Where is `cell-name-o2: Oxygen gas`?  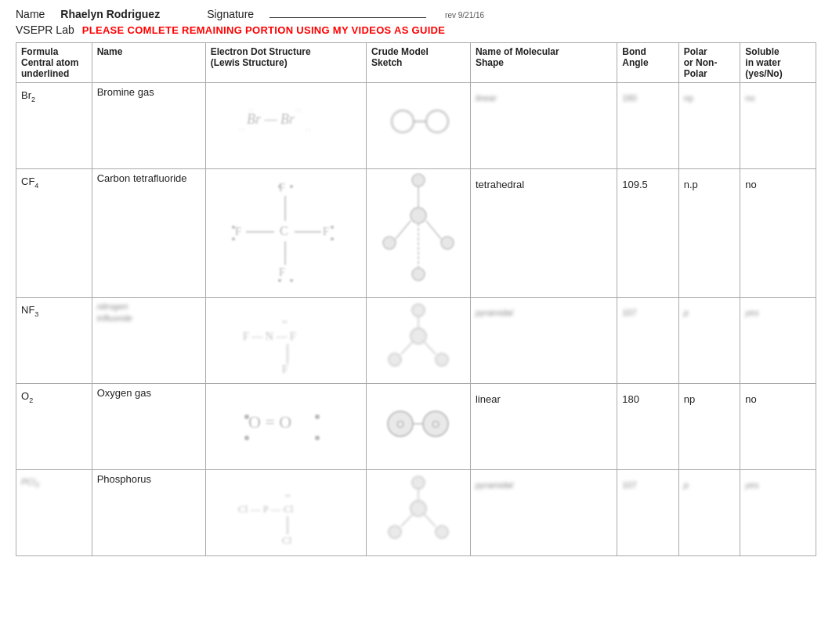 cell-name-o2: Oxygen gas is located at coordinates (149, 427).